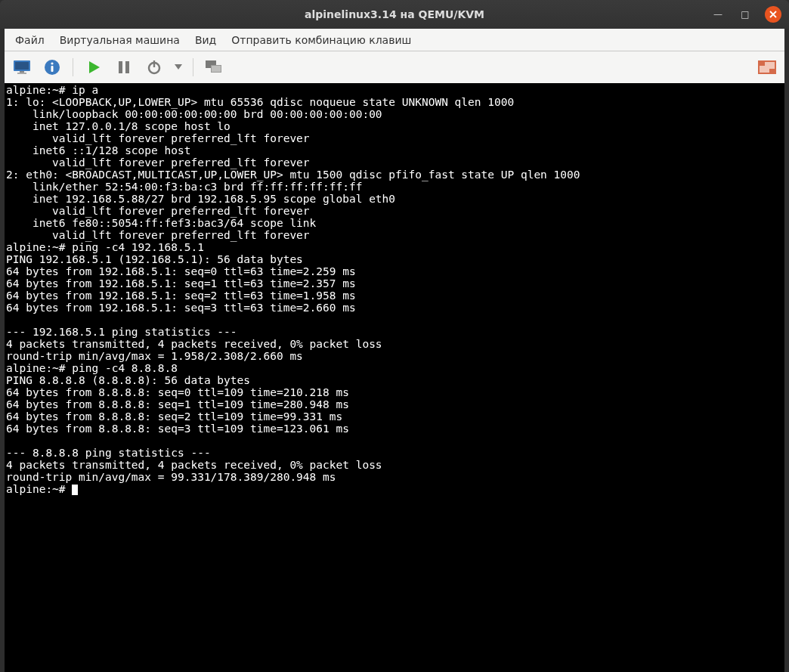 The width and height of the screenshot is (789, 672). I want to click on window-title: alpinelinux3.14 на QEMU/KVM, so click(394, 14).